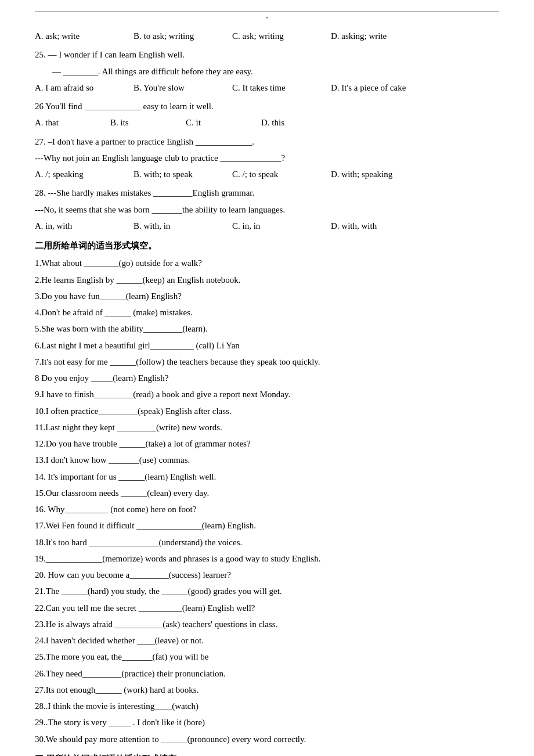 This screenshot has width=534, height=756. What do you see at coordinates (267, 193) in the screenshot?
I see `q28-line1: 28. ---She hardly makes mistakes _______…` at bounding box center [267, 193].